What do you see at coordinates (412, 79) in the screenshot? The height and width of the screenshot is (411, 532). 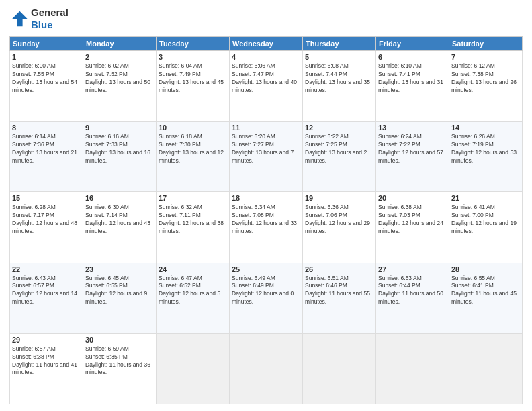 I see `day-info: Sunrise: 6:10 AMSunset: 7:41 PMDaylight:…` at bounding box center [412, 79].